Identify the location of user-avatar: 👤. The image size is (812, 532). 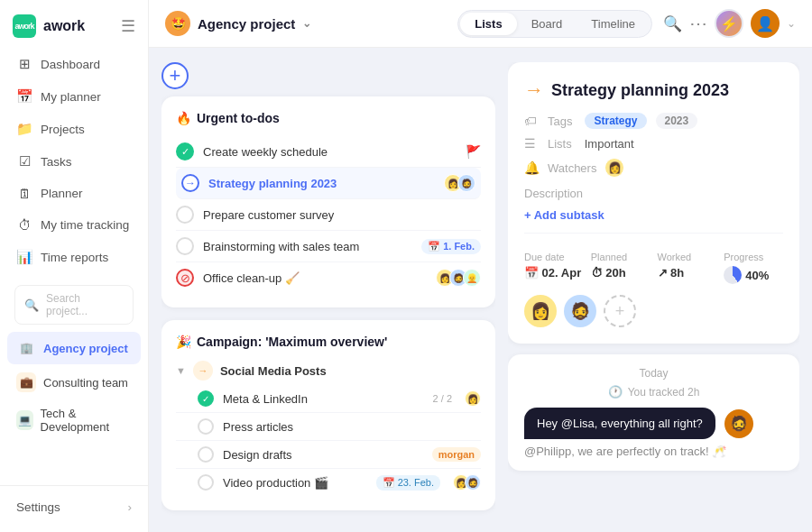
(765, 23).